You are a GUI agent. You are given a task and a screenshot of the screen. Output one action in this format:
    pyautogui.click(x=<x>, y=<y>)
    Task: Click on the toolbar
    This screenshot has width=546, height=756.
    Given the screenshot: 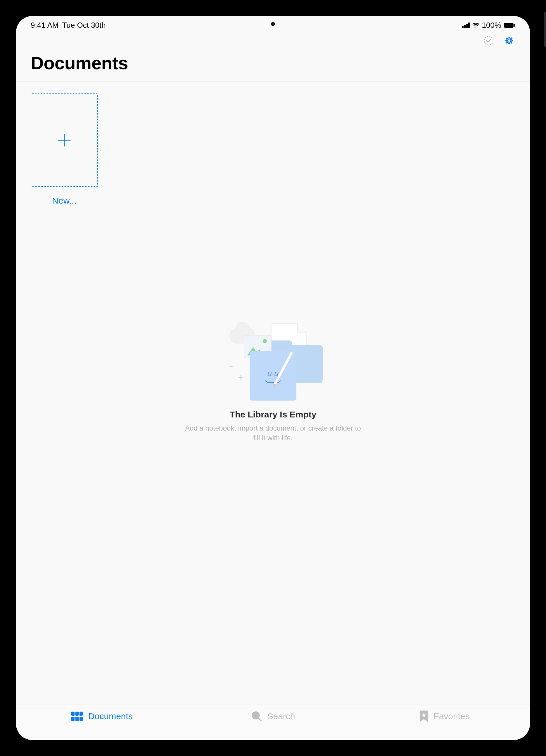 What is the action you would take?
    pyautogui.click(x=273, y=39)
    